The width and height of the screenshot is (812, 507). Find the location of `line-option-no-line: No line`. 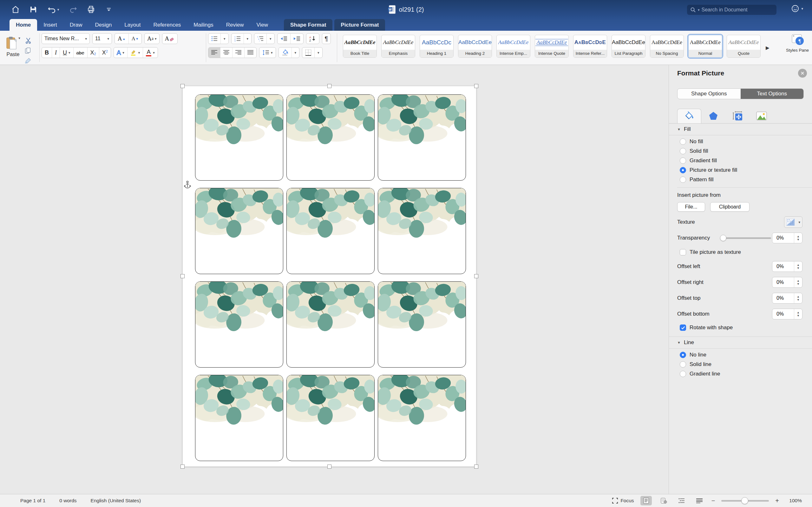

line-option-no-line: No line is located at coordinates (746, 355).